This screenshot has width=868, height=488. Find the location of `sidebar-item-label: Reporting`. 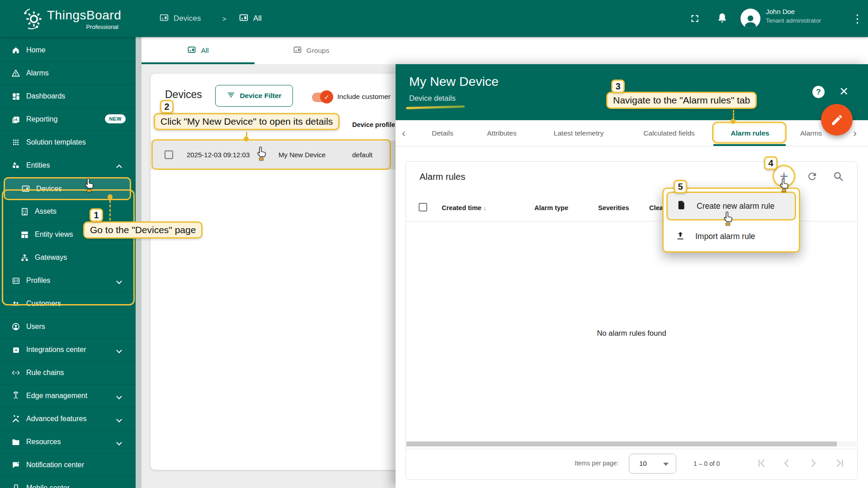

sidebar-item-label: Reporting is located at coordinates (42, 119).